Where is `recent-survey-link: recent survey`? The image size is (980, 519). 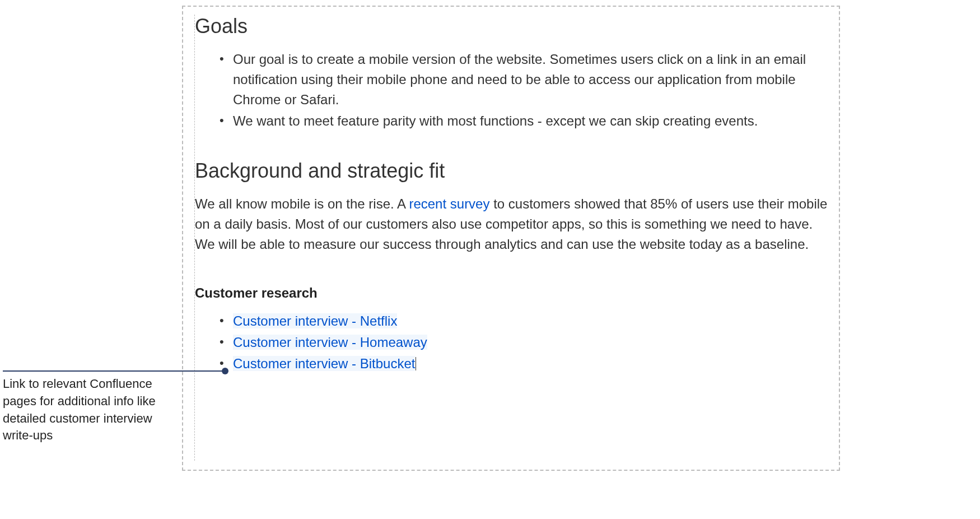
recent-survey-link: recent survey is located at coordinates (449, 204).